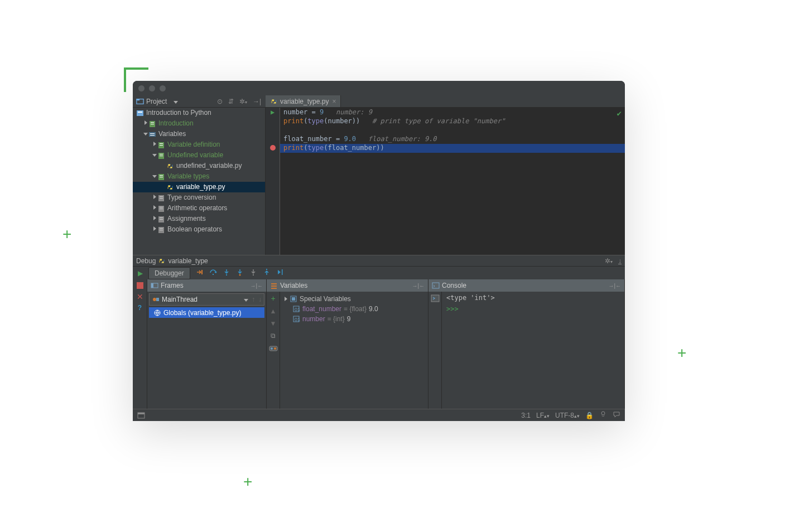 The image size is (809, 532). I want to click on tree-item: Arithmetic operators, so click(199, 209).